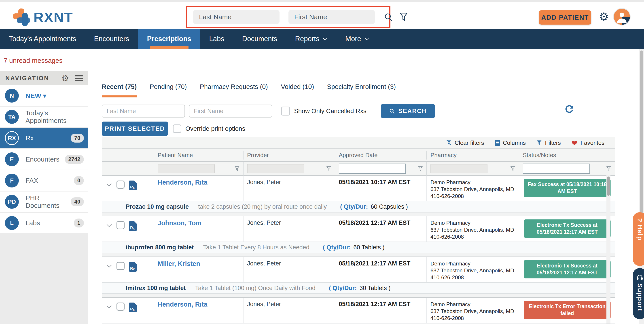  What do you see at coordinates (44, 117) in the screenshot?
I see `sidebar-item-todays-appointments: TA Today's Appointments` at bounding box center [44, 117].